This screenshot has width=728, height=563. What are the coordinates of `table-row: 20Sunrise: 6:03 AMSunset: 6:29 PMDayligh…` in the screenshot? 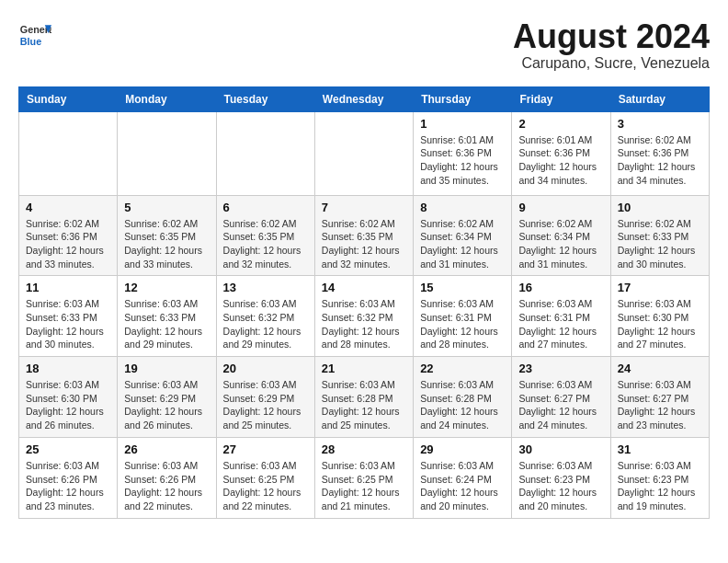 It's located at (265, 397).